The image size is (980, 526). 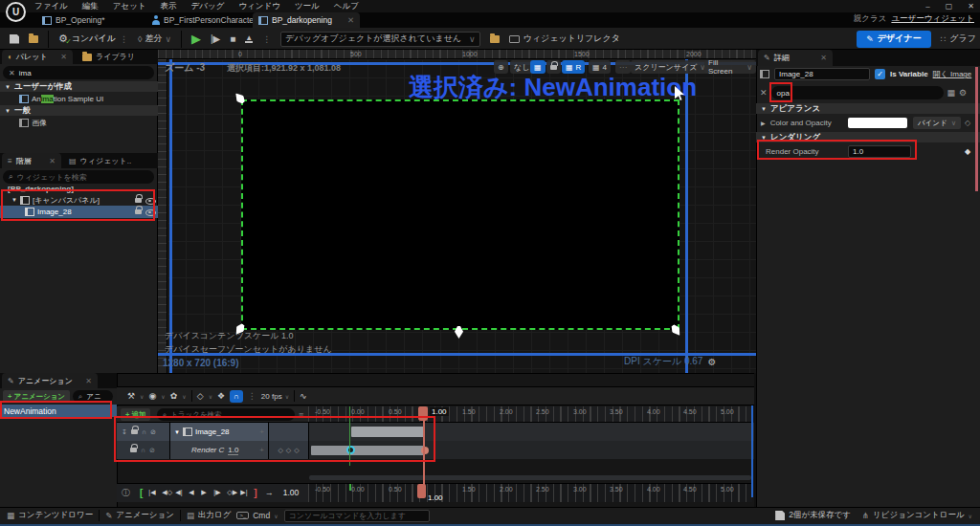 What do you see at coordinates (207, 493) in the screenshot?
I see `play-forward-button: ▶` at bounding box center [207, 493].